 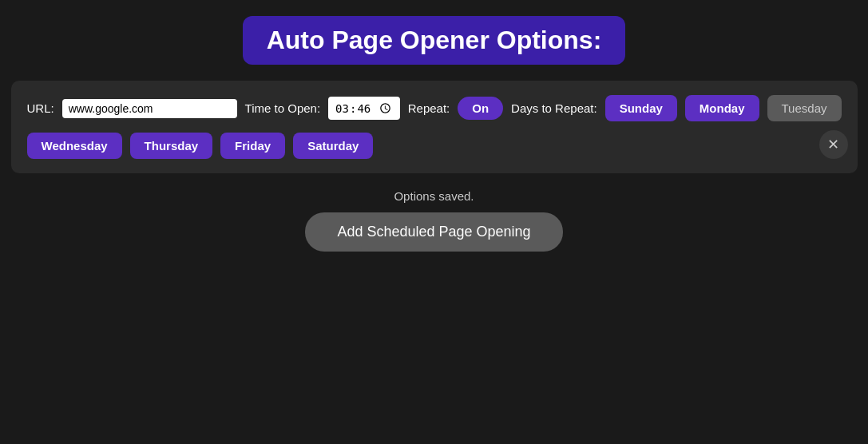 I want to click on day-sunday: Sunday, so click(x=641, y=109).